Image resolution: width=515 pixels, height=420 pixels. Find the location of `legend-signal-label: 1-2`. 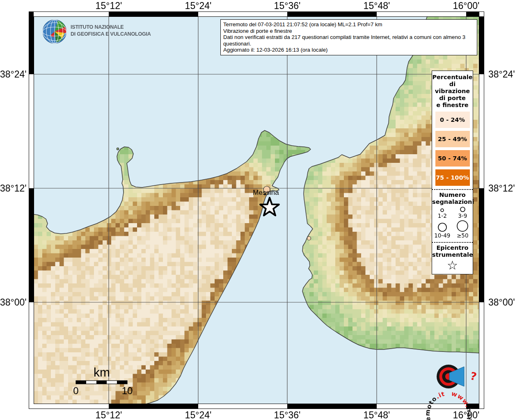

legend-signal-label: 1-2 is located at coordinates (442, 216).